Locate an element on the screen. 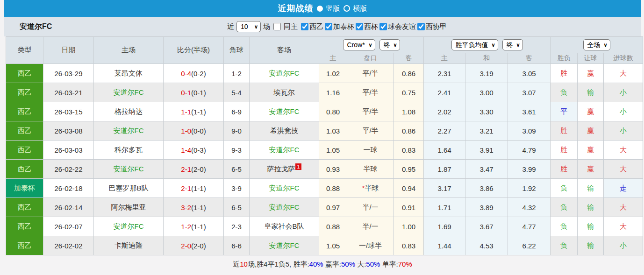 This screenshot has width=644, height=275. league-checkbox-西协甲 is located at coordinates (421, 27).